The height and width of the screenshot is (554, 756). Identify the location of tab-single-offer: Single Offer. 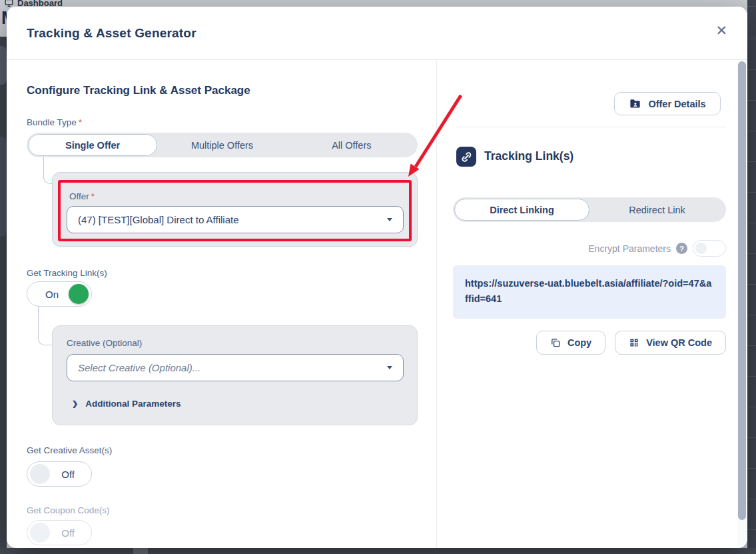
(93, 145).